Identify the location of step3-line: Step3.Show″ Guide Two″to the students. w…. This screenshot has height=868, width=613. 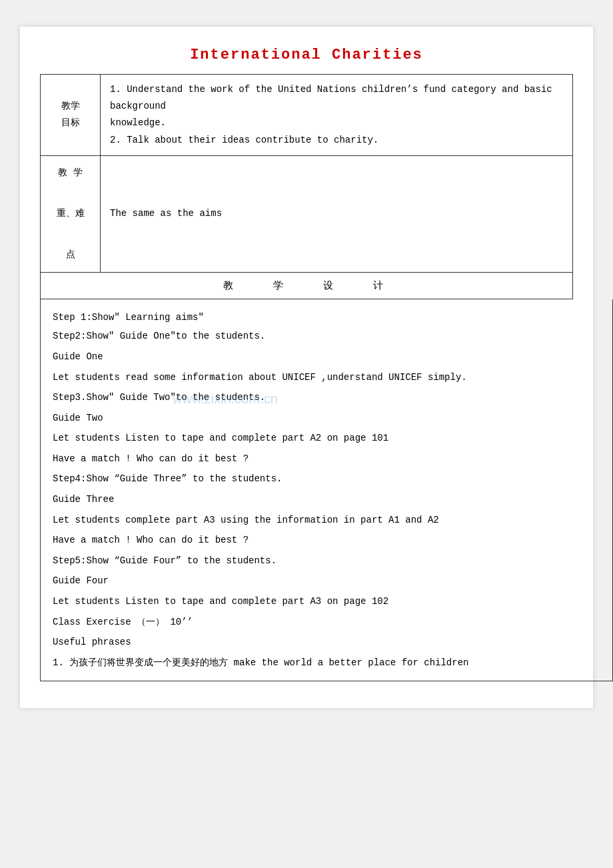
(326, 397).